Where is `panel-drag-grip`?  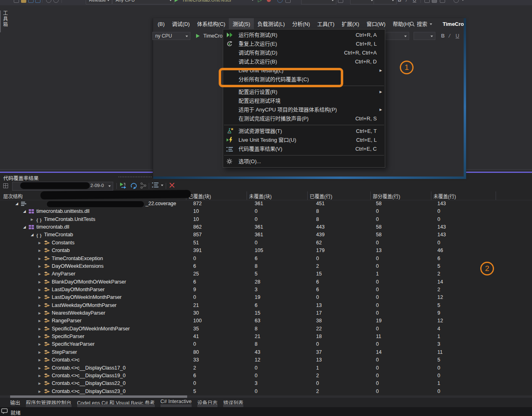 panel-drag-grip is located at coordinates (135, 177).